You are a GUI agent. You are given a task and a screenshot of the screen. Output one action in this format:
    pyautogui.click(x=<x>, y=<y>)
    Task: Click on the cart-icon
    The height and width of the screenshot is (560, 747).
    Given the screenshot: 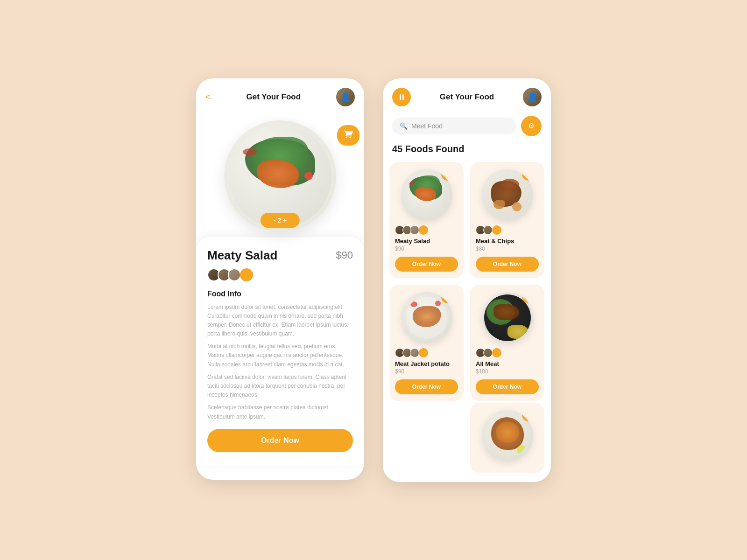 What is the action you would take?
    pyautogui.click(x=348, y=134)
    